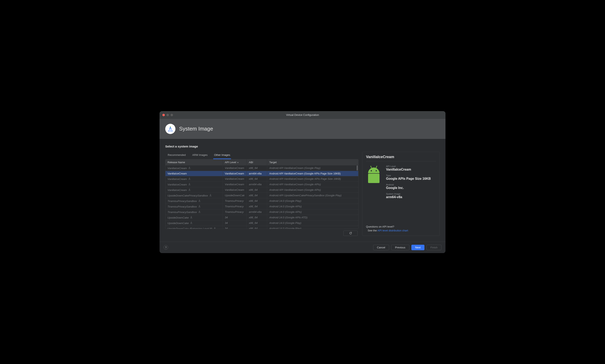  What do you see at coordinates (411, 170) in the screenshot?
I see `detail-value: VanillaIceCream` at bounding box center [411, 170].